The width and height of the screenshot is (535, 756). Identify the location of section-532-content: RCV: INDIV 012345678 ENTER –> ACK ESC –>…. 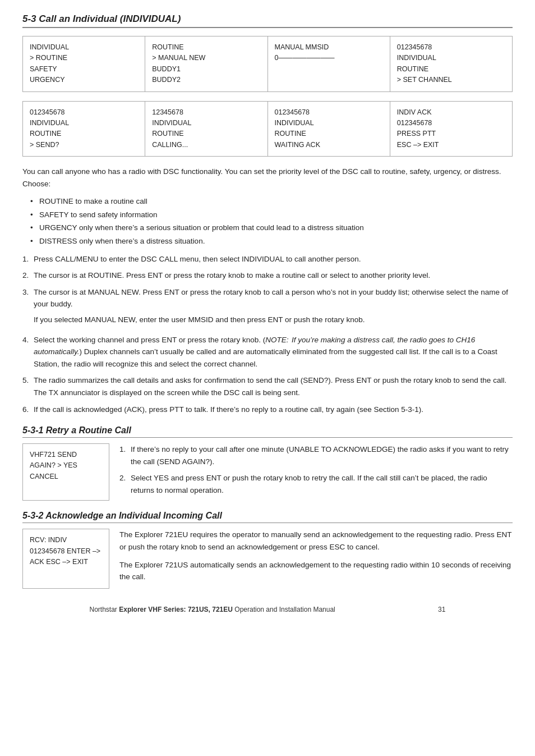
(268, 558).